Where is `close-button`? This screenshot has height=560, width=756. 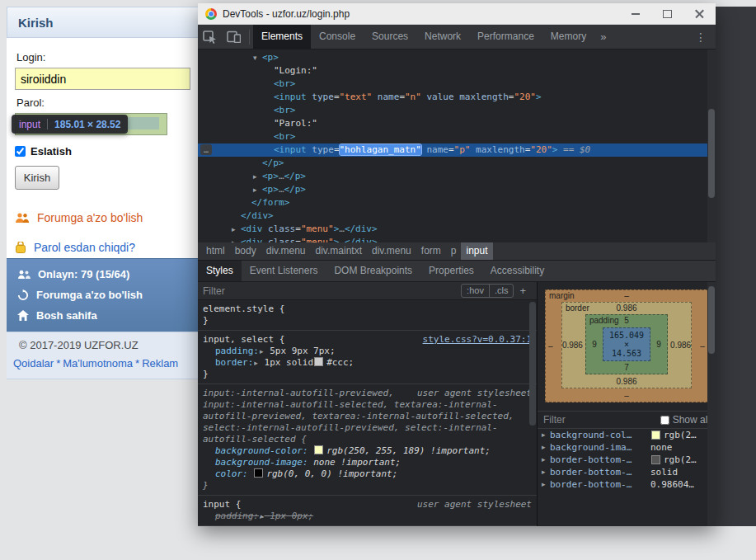 close-button is located at coordinates (699, 14).